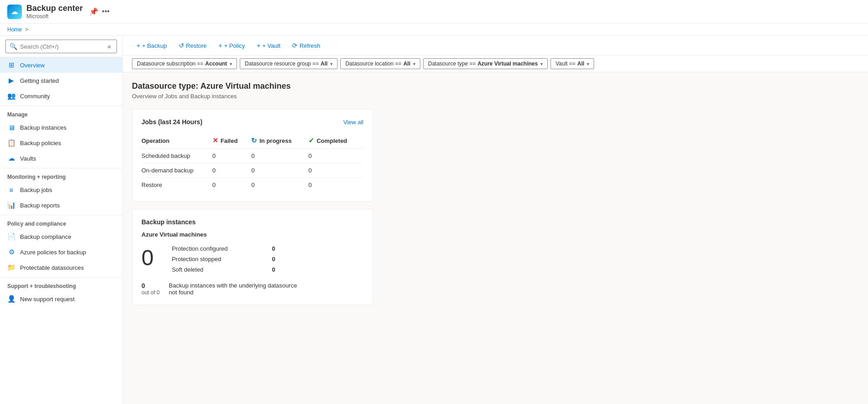 The width and height of the screenshot is (868, 404). Describe the element at coordinates (151, 289) in the screenshot. I see `bottom-number-wrap: 0 out of 0` at that location.